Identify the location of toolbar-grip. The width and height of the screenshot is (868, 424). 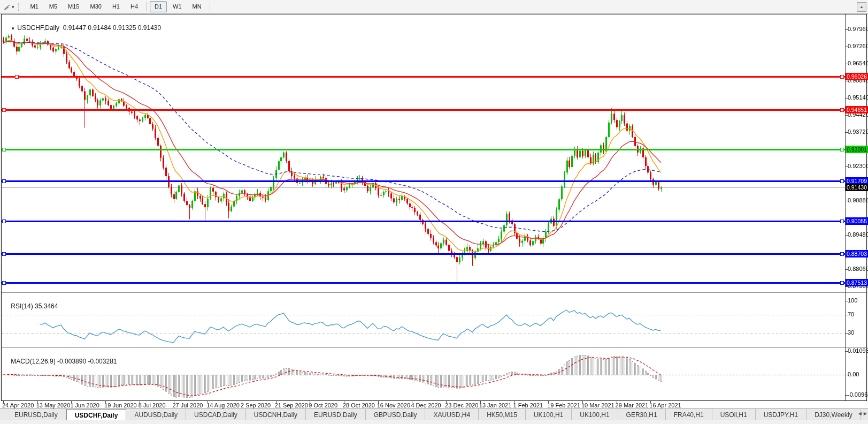
(20, 7).